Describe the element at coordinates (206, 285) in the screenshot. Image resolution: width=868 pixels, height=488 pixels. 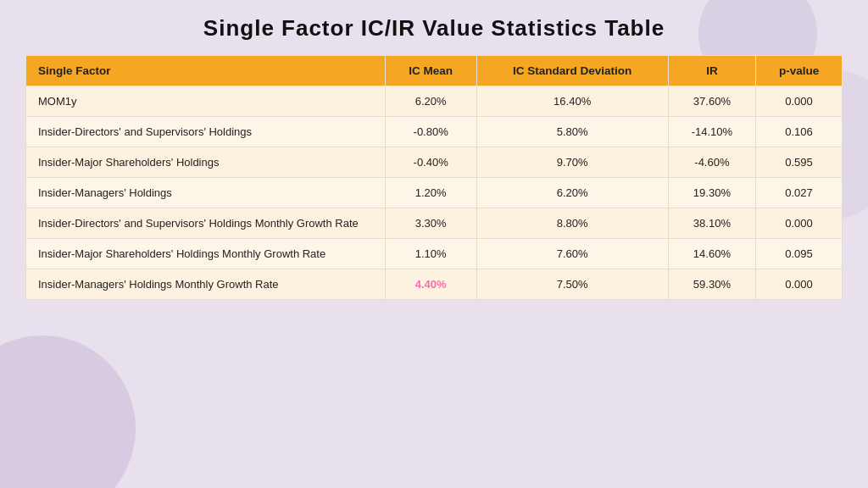
I see `cell-factor: Insider-Managers' Holdings Monthly Growt…` at that location.